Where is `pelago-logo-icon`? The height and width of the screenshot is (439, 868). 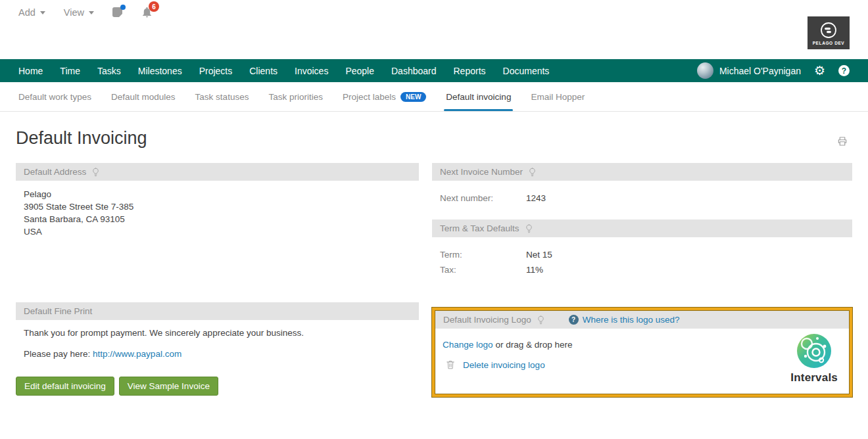 pelago-logo-icon is located at coordinates (829, 30).